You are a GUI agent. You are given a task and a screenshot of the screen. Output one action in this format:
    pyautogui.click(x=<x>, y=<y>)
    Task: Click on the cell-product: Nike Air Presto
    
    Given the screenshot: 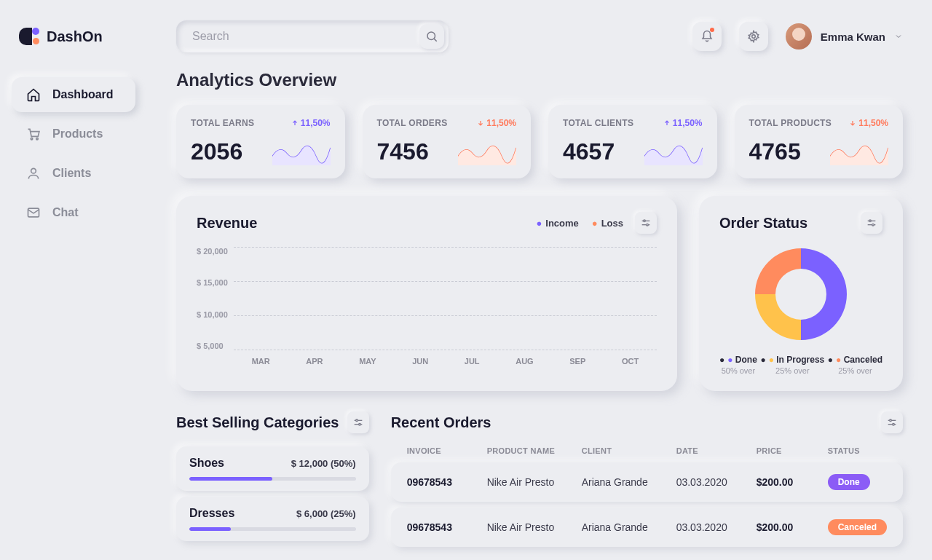 What is the action you would take?
    pyautogui.click(x=534, y=482)
    